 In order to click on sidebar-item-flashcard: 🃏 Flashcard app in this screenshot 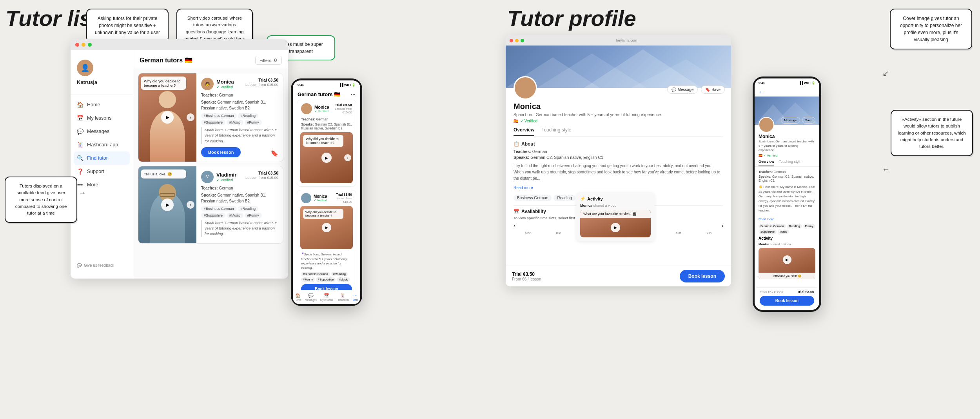, I will do `click(102, 145)`.